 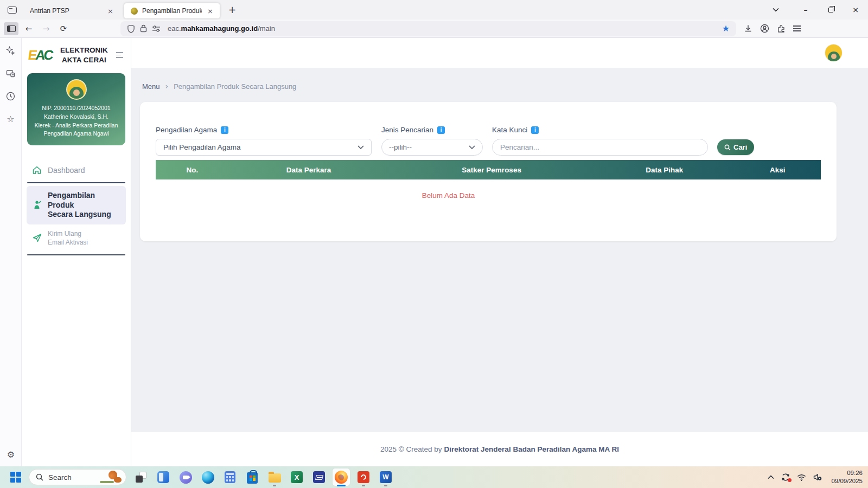 What do you see at coordinates (500, 449) in the screenshot?
I see `app-footer: 2025 © Created by Direktorat Jenderal Ba…` at bounding box center [500, 449].